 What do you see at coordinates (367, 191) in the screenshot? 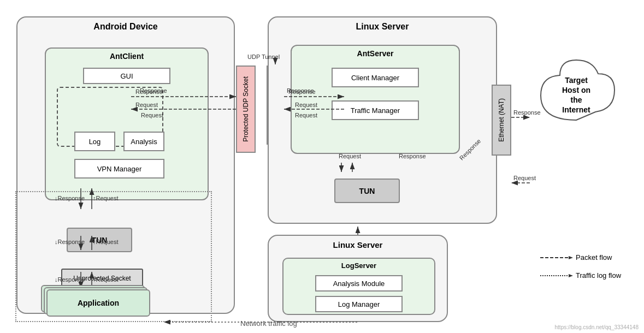
I see `tun-linux-box: TUN` at bounding box center [367, 191].